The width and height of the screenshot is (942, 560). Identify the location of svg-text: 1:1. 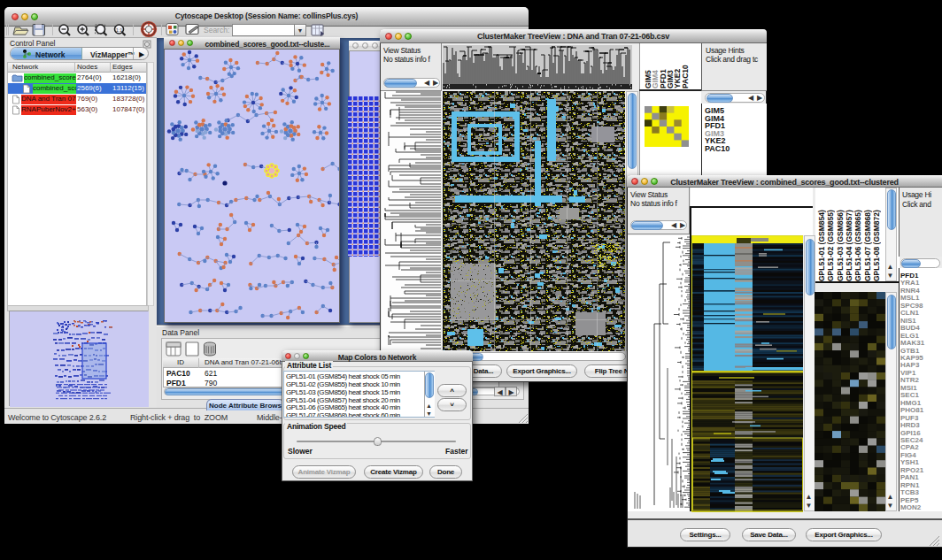
(120, 30).